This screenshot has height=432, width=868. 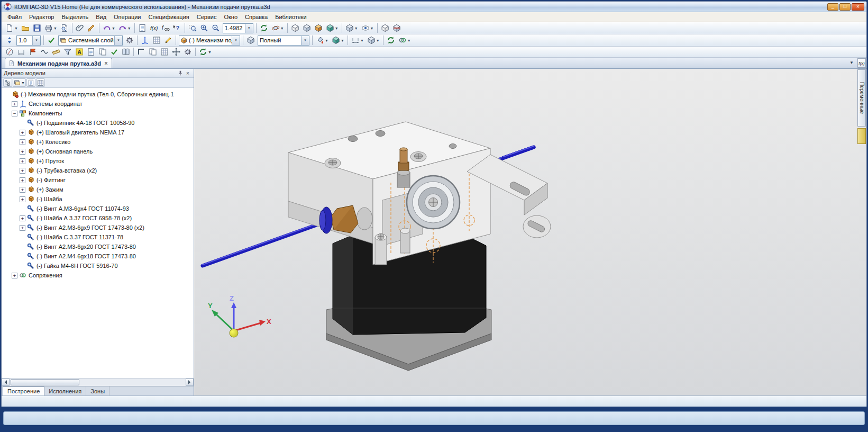 What do you see at coordinates (97, 256) in the screenshot?
I see `tree-item: (-) Винт А2.М4-6gх18 ГОСТ 17473-80` at bounding box center [97, 256].